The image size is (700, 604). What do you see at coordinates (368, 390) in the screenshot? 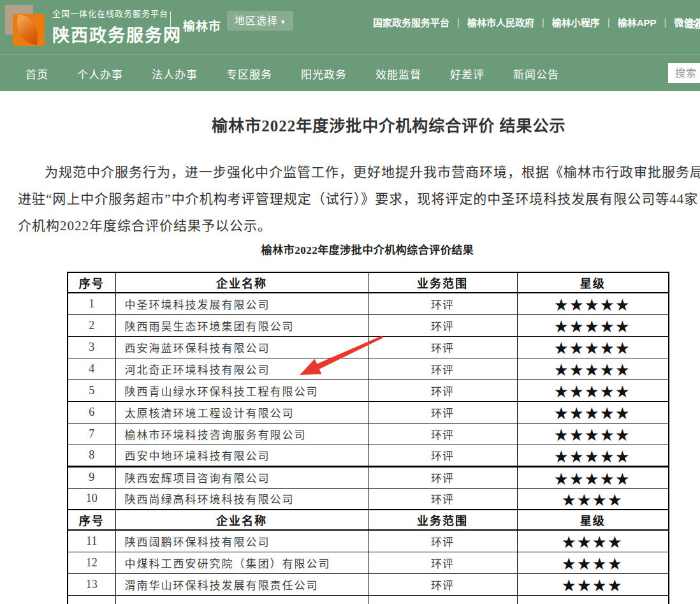
I see `table-row: 5陕西青山绿水环保科技工程有限公司环评★★★★★` at bounding box center [368, 390].